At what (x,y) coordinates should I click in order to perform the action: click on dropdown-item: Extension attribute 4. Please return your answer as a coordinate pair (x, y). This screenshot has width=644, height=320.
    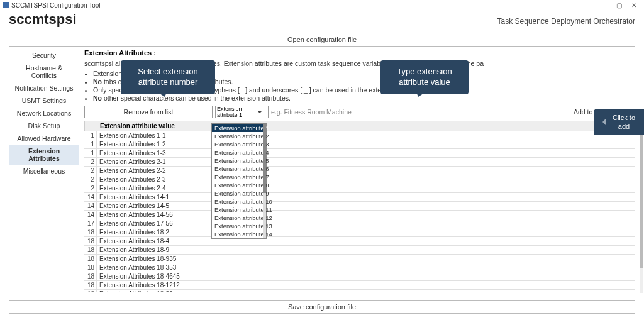
    Looking at the image, I should click on (239, 152).